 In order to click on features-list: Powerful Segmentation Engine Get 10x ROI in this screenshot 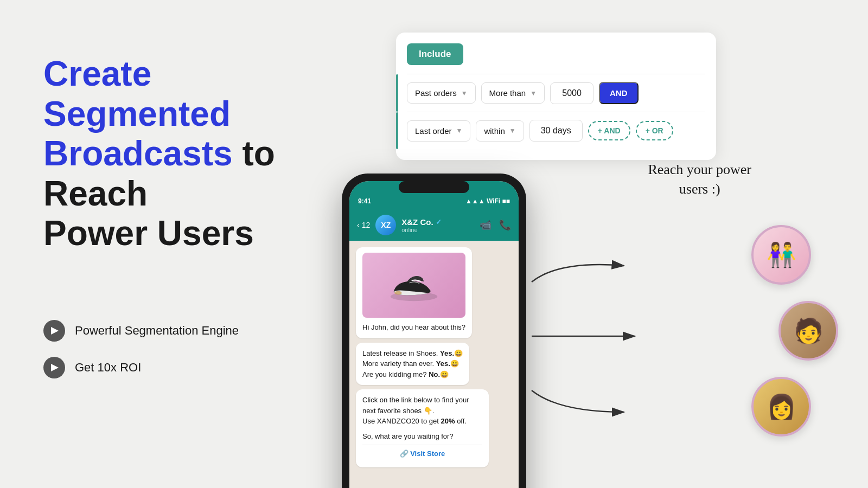, I will do `click(141, 349)`.